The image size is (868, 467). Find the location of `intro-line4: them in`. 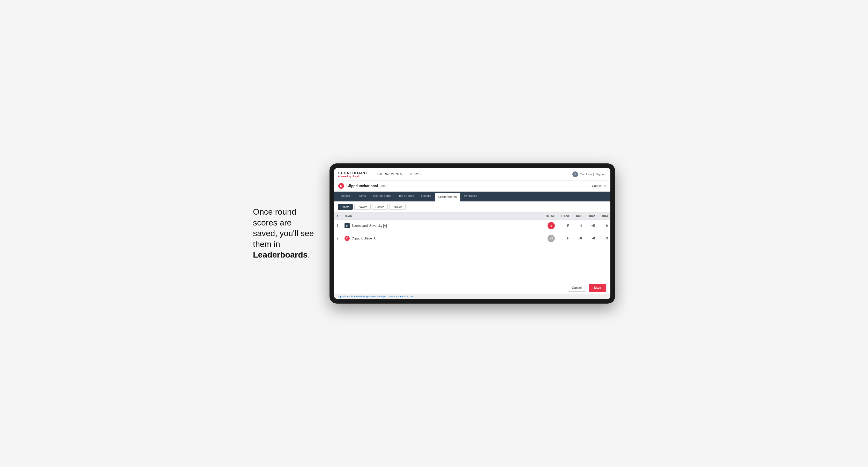

intro-line4: them in is located at coordinates (267, 244).